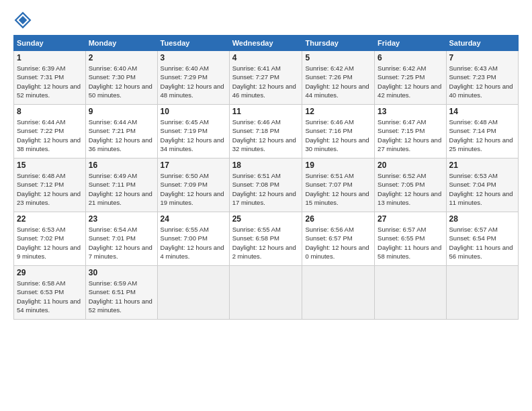 This screenshot has height=411, width=532. What do you see at coordinates (23, 20) in the screenshot?
I see `logo-icon` at bounding box center [23, 20].